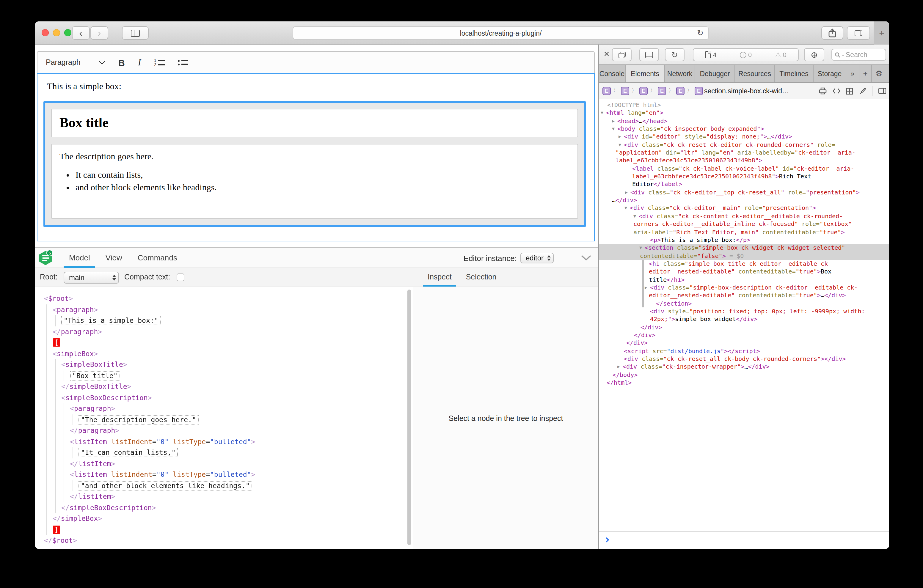 Image resolution: width=923 pixels, height=588 pixels. What do you see at coordinates (744, 248) in the screenshot?
I see `dom-tree-node: ▼<section class="simple-box ck-widget ck…` at bounding box center [744, 248].